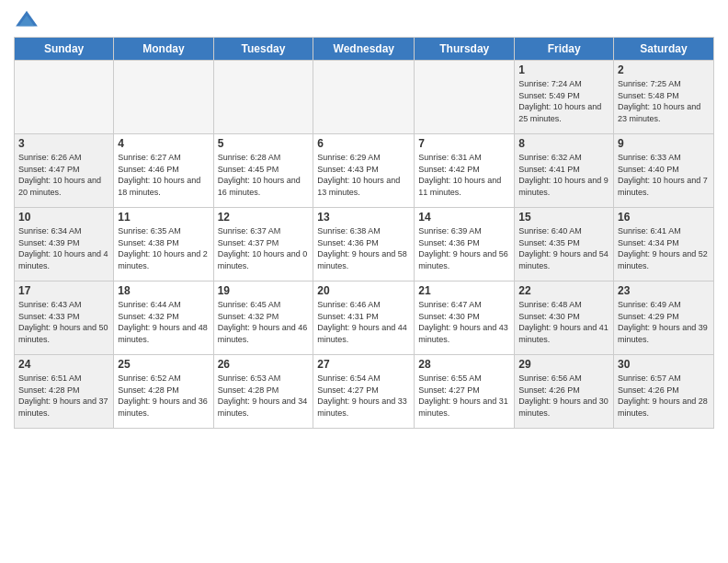  What do you see at coordinates (64, 175) in the screenshot?
I see `day-info: Sunrise: 6:26 AM Sunset: 4:47 PM Dayligh…` at bounding box center [64, 175].